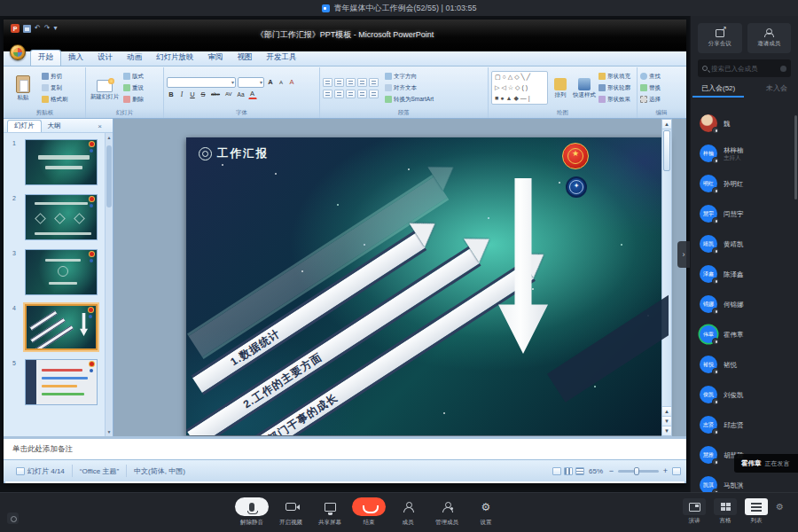 The width and height of the screenshot is (798, 532). Describe the element at coordinates (745, 364) in the screenshot. I see `participant-row: 褚悦 褚悦` at that location.